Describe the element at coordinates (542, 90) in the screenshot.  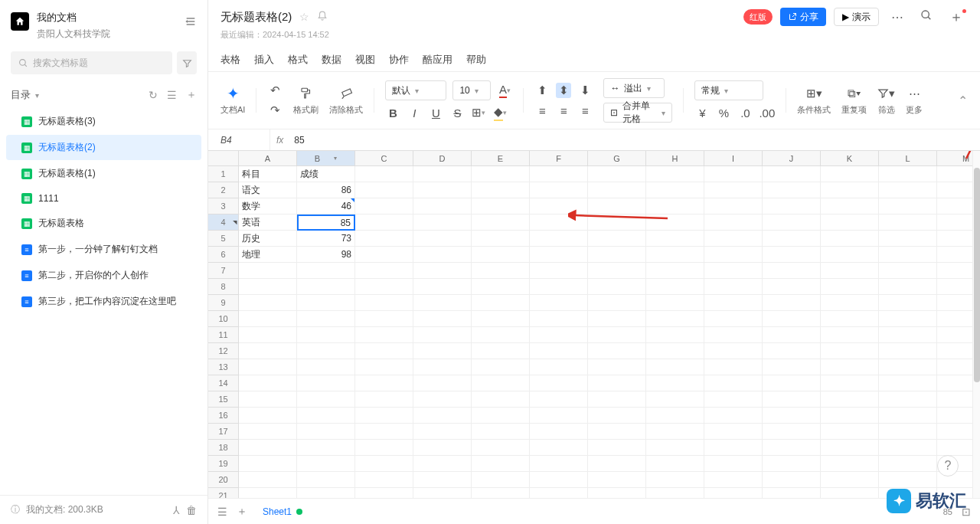
I see `valign-top-icon: ⬆` at that location.